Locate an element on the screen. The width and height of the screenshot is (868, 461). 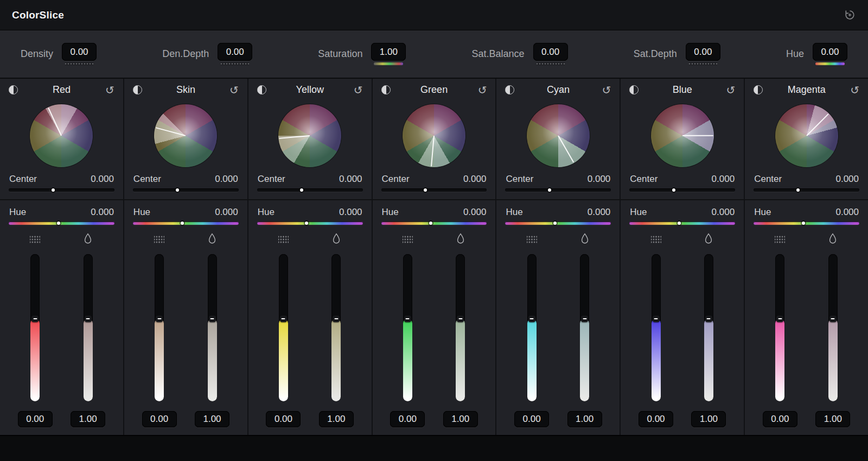
saturation-mini-slider is located at coordinates (388, 64).